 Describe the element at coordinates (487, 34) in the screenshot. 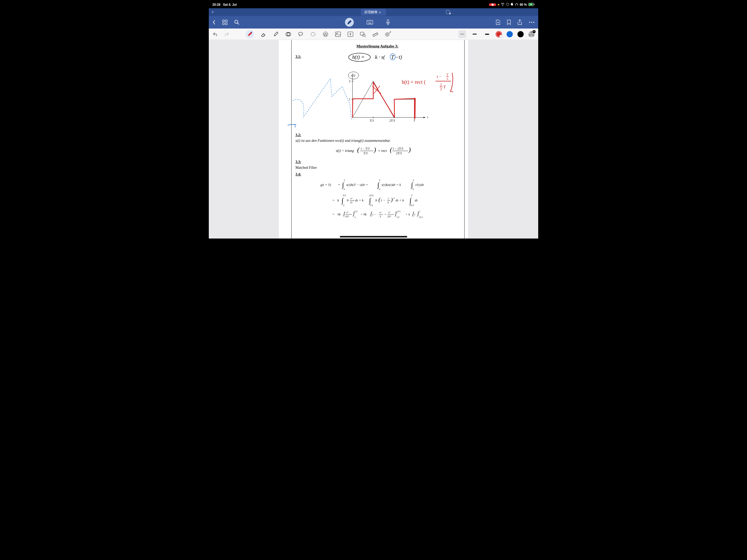

I see `stroke-width-thick` at that location.